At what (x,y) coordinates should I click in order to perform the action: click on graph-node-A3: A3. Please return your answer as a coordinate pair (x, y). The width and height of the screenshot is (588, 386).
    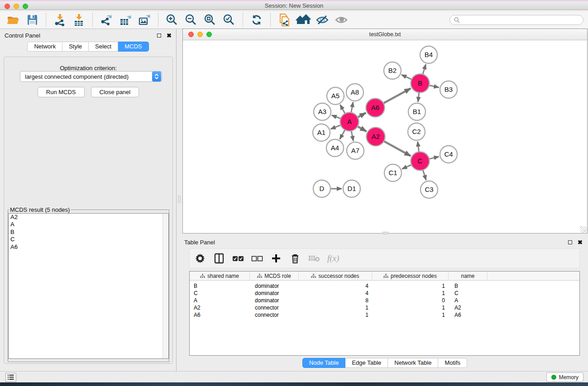
    Looking at the image, I should click on (322, 112).